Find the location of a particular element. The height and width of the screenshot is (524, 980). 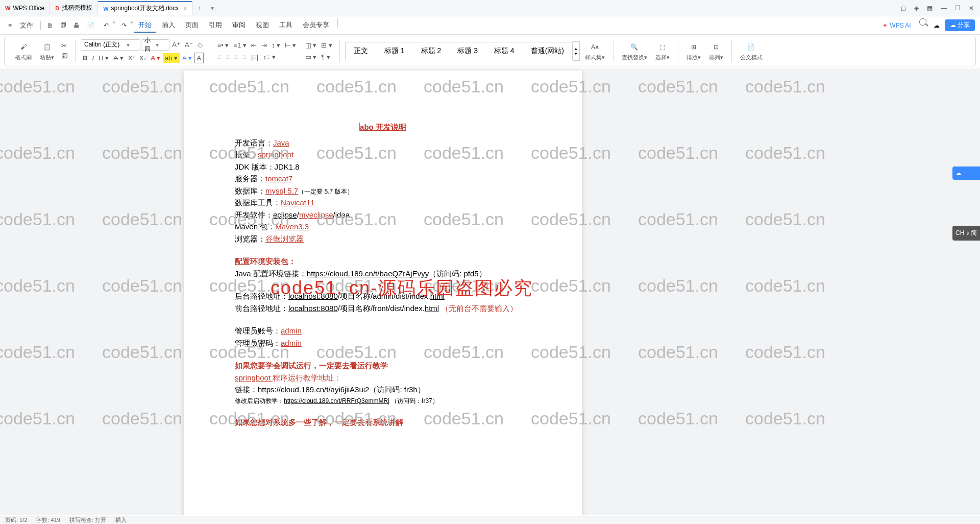

char-border-icon: A is located at coordinates (199, 58).